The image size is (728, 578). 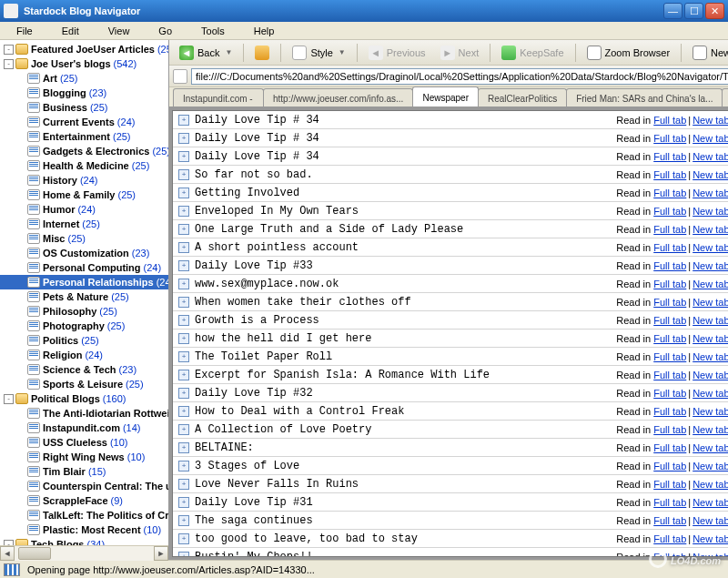 I want to click on sidebar-scrollbar: ◄ ►, so click(x=84, y=553).